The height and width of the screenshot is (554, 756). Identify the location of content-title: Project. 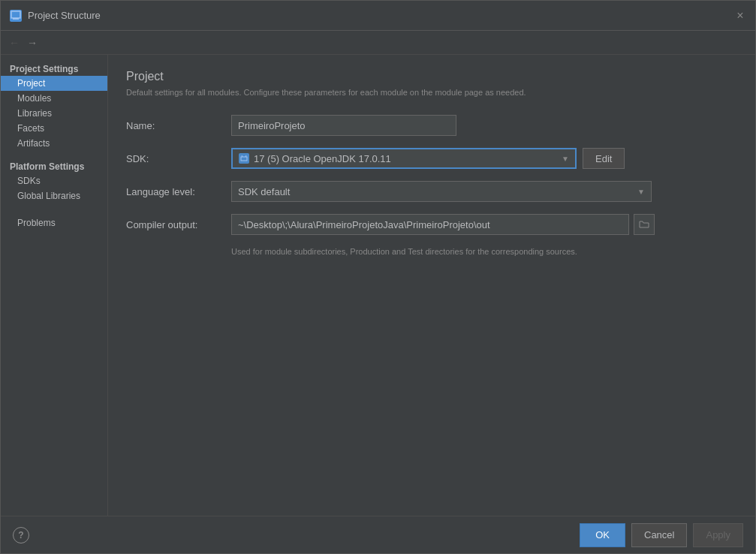
(432, 77).